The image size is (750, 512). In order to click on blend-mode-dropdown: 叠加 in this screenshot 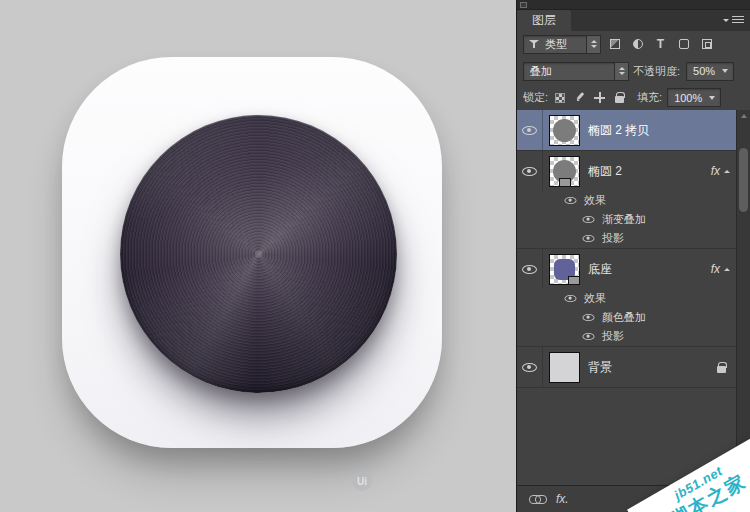, I will do `click(576, 72)`.